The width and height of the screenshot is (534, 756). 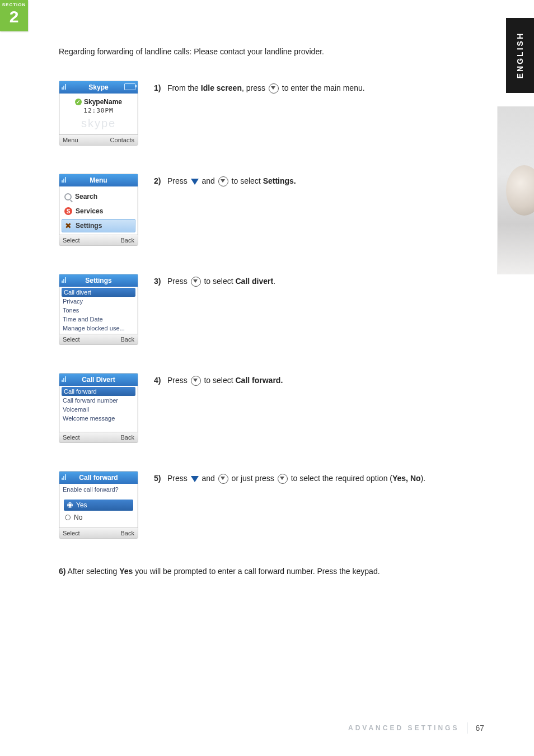 What do you see at coordinates (99, 517) in the screenshot?
I see `cf-option-no: No` at bounding box center [99, 517].